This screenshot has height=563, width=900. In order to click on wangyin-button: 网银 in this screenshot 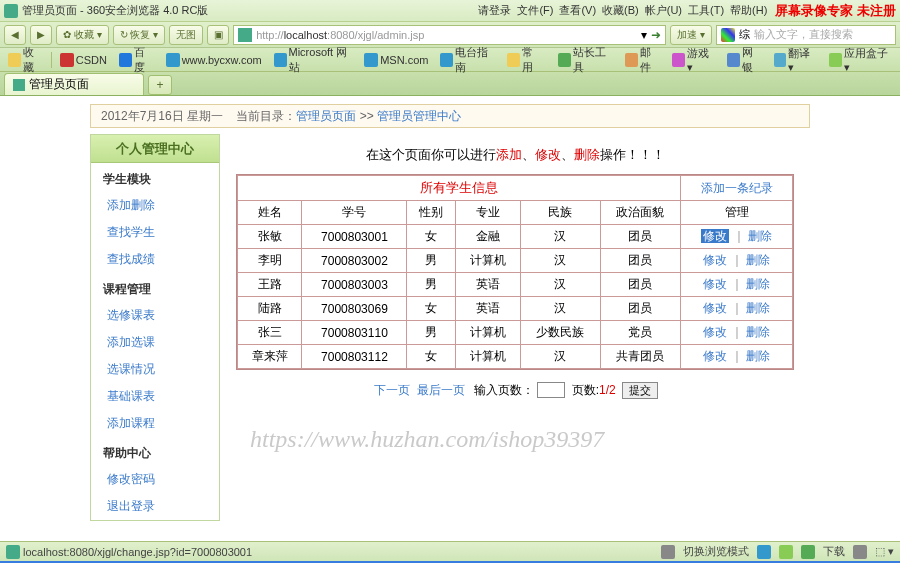, I will do `click(744, 60)`.